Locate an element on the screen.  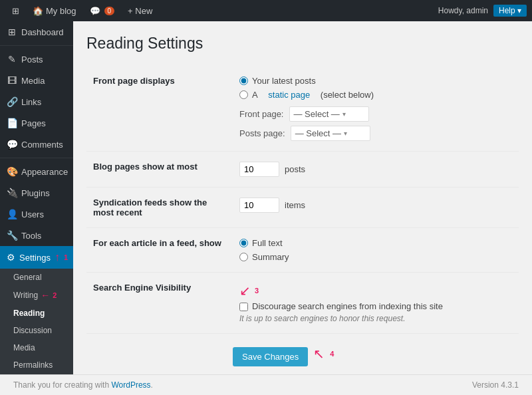
radio-static-page: A static page (select below) is located at coordinates (376, 94).